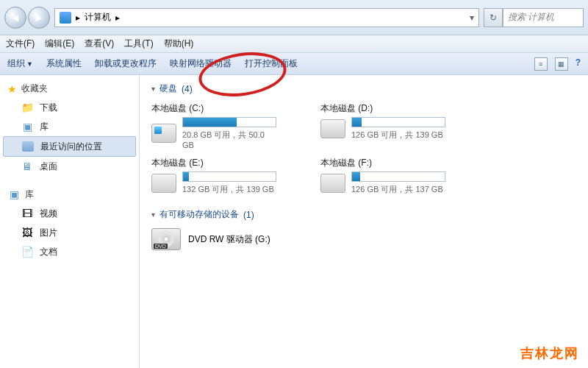 The image size is (588, 368). Describe the element at coordinates (294, 64) in the screenshot. I see `command-bar: 组织 ▼ 系统属性 卸载或更改程序 映射网络驱动器 打开控制面板 ≡ ▦ ?` at that location.